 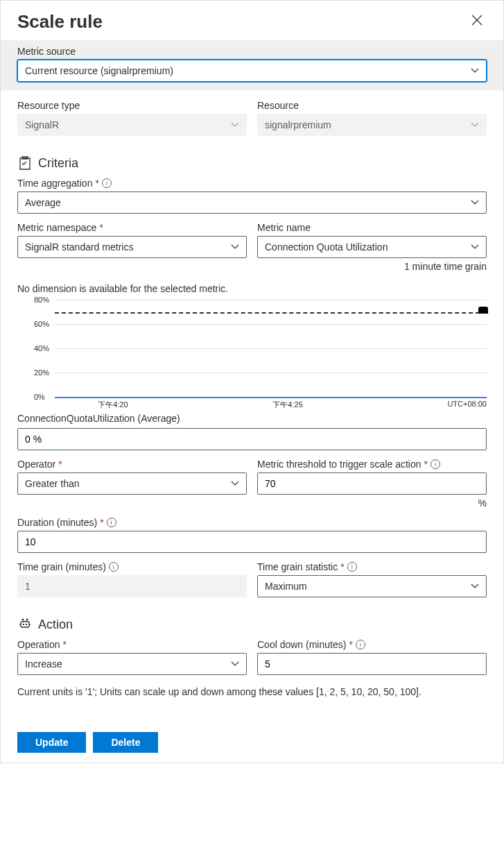 What do you see at coordinates (25, 624) in the screenshot?
I see `action-icon` at bounding box center [25, 624].